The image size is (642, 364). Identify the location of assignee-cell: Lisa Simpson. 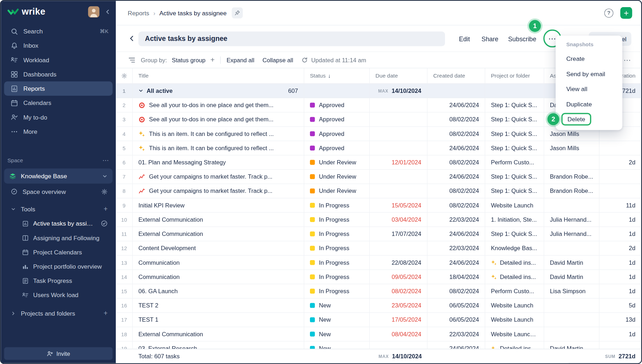
(571, 291).